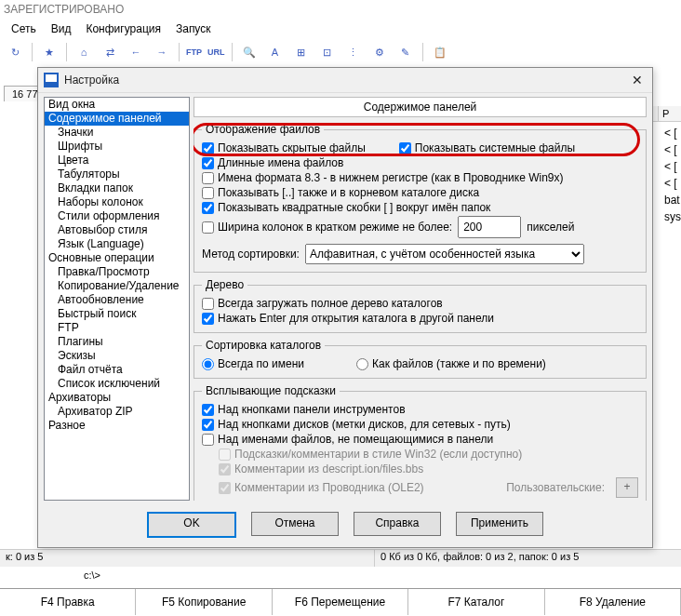 This screenshot has width=681, height=616. What do you see at coordinates (123, 30) in the screenshot?
I see `menu-config: Конфигурация` at bounding box center [123, 30].